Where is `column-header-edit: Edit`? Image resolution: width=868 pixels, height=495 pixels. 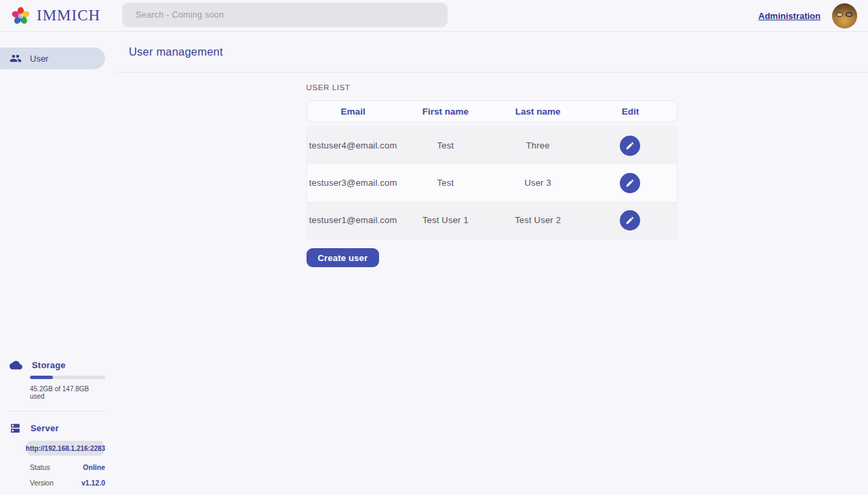 column-header-edit: Edit is located at coordinates (630, 111).